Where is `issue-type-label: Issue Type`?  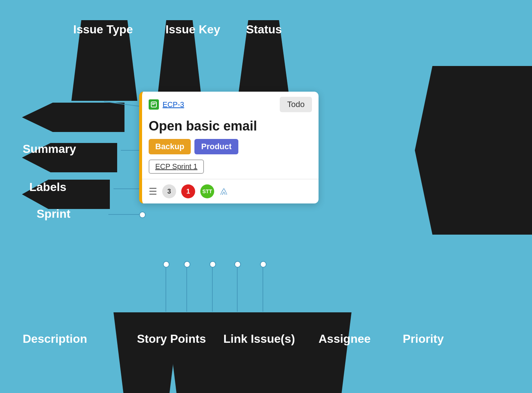
issue-type-label: Issue Type is located at coordinates (103, 29).